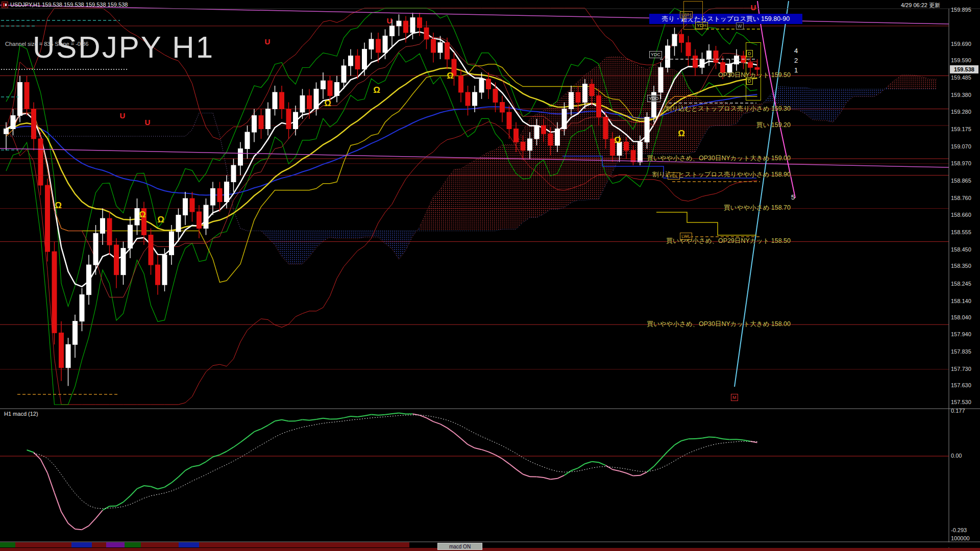  Describe the element at coordinates (961, 232) in the screenshot. I see `price-axis-label: 158.555` at that location.